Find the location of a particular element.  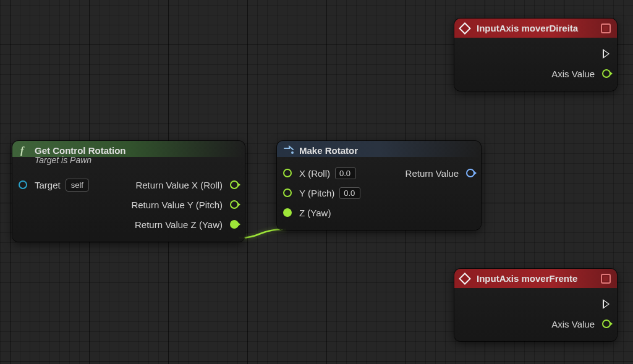

svg-text: f is located at coordinates (22, 151).